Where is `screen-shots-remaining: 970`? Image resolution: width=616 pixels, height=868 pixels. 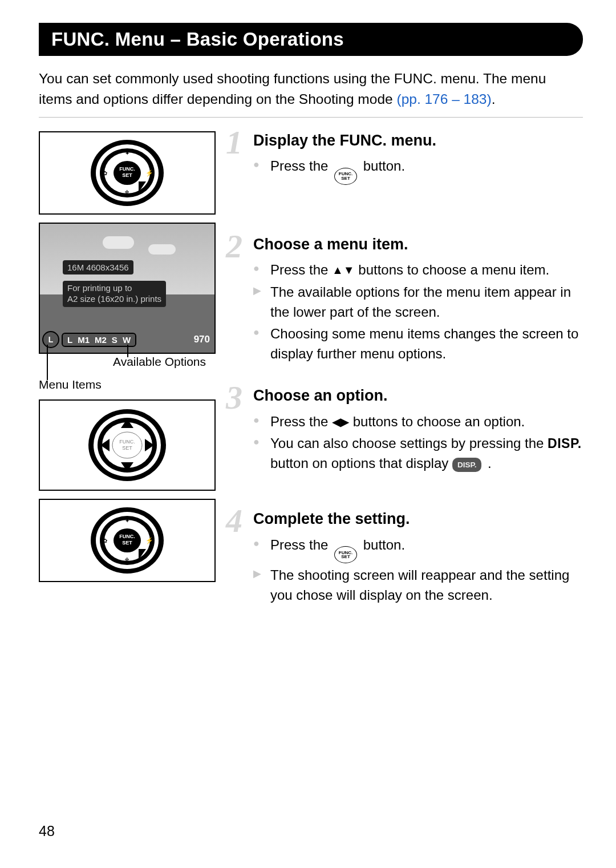 screen-shots-remaining: 970 is located at coordinates (203, 340).